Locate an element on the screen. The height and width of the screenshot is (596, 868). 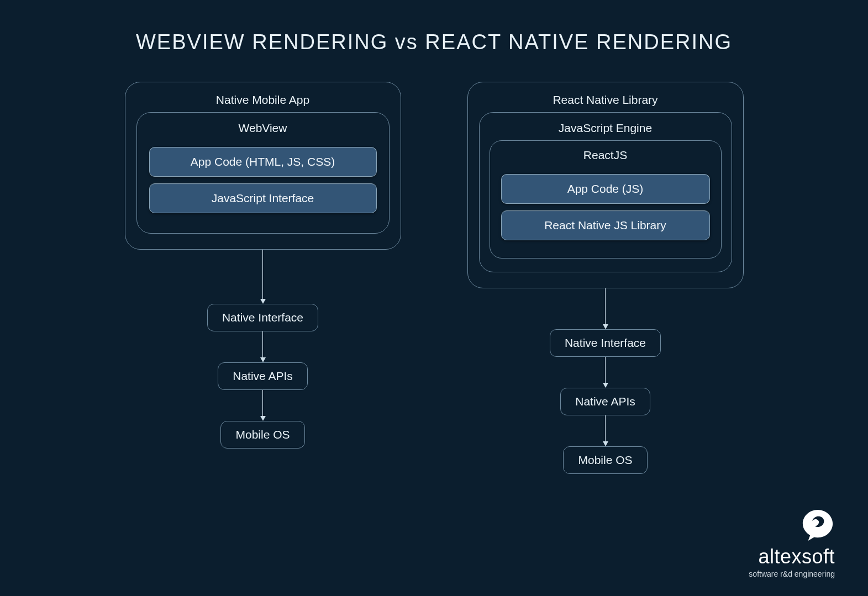
brand-name: altexsoft is located at coordinates (792, 557).